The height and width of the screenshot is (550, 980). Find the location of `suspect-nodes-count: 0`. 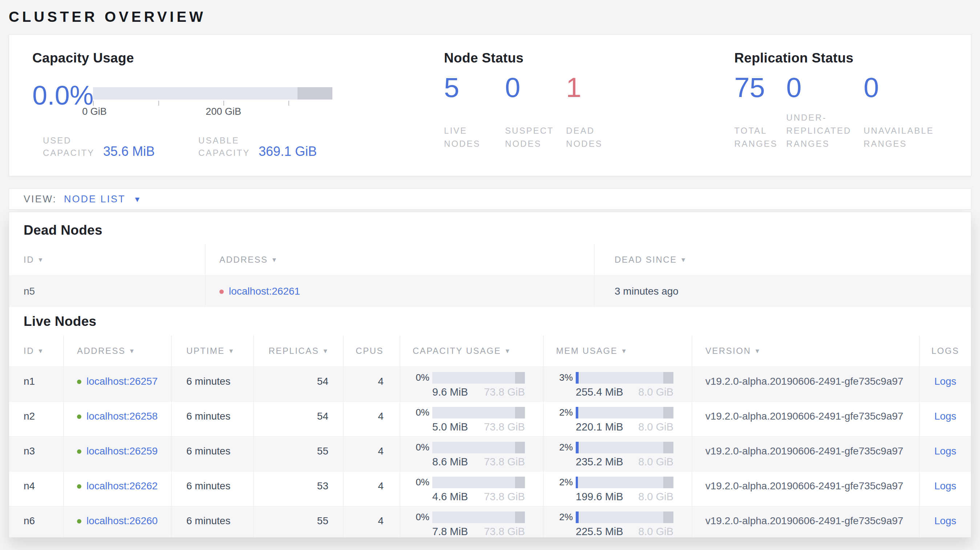

suspect-nodes-count: 0 is located at coordinates (536, 87).